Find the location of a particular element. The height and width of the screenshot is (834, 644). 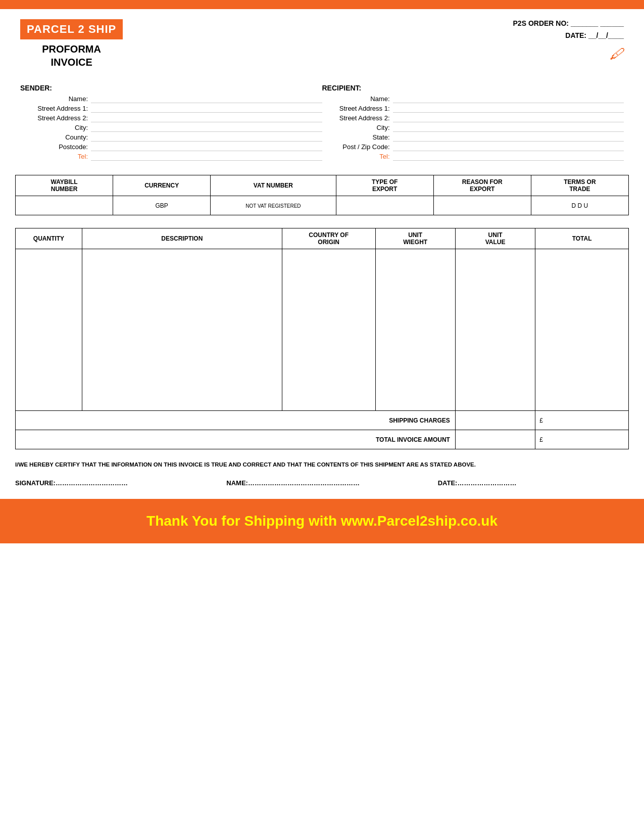

total-unit-wt-cell is located at coordinates (495, 440).